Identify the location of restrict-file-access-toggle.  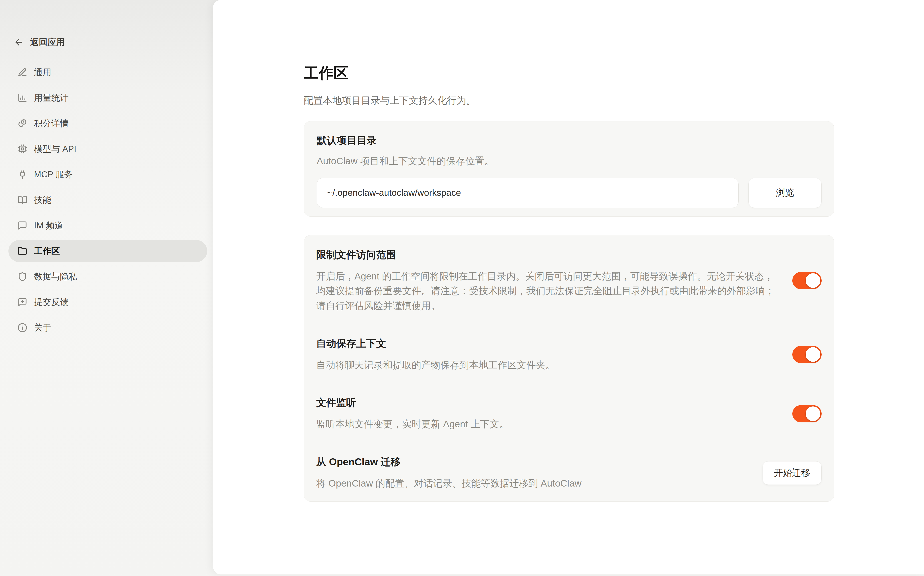
(807, 280).